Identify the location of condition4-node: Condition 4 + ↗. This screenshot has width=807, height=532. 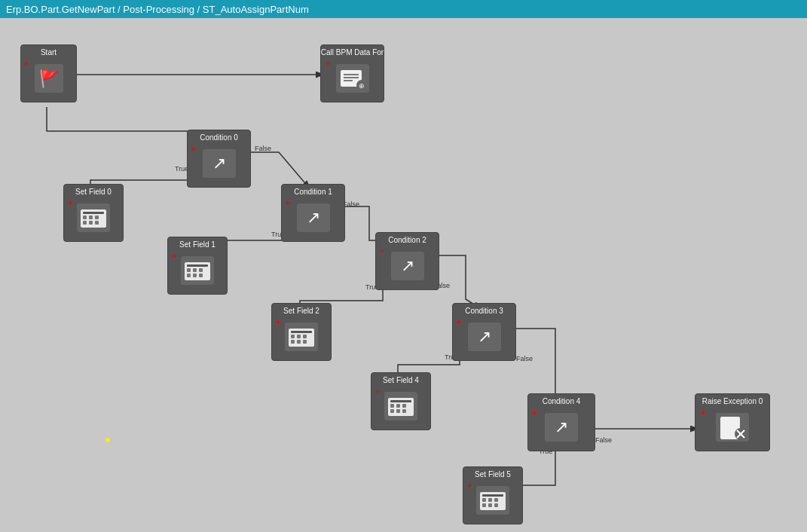
(561, 422).